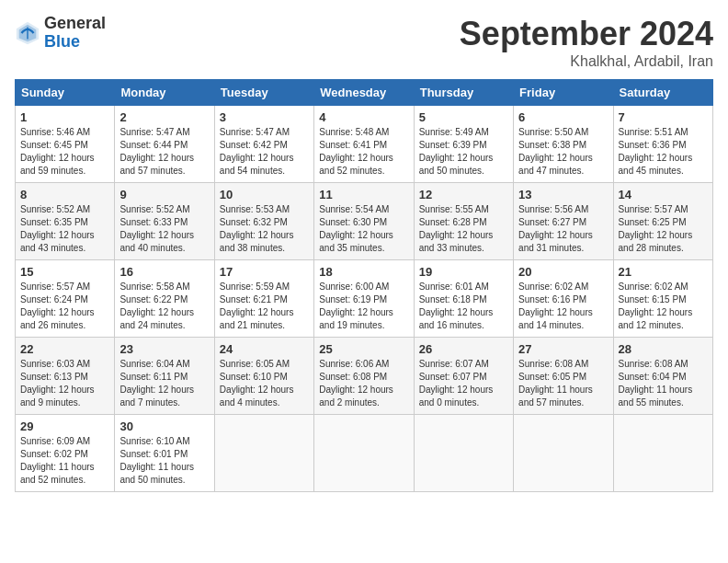 This screenshot has height=563, width=728. What do you see at coordinates (265, 272) in the screenshot?
I see `day-number: 17` at bounding box center [265, 272].